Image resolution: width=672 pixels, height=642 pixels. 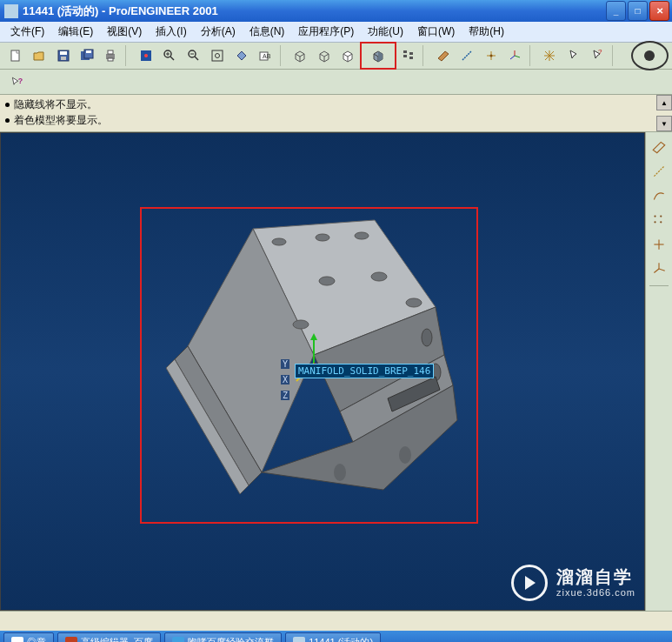 I want to click on right-toolbar, so click(x=659, y=371).